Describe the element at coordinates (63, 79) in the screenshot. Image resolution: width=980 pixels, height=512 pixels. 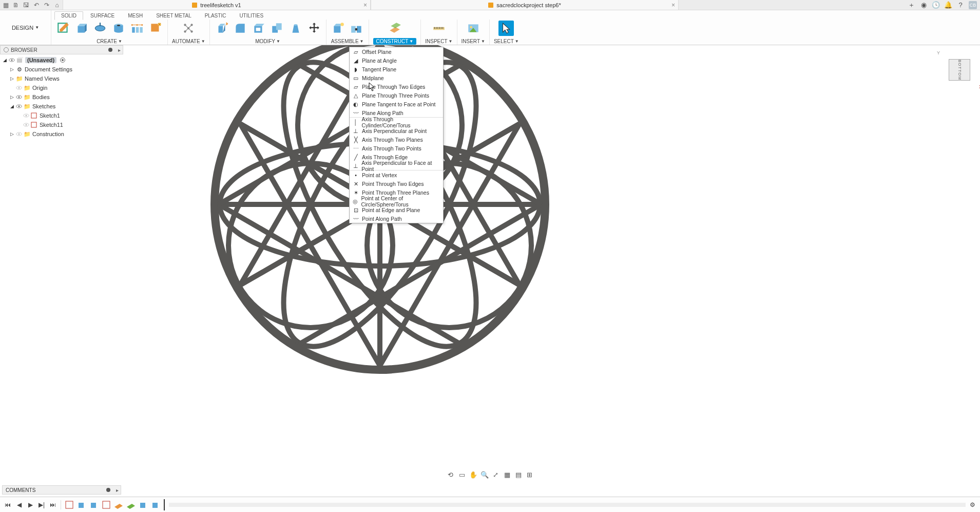
I see `tree-item-namedviews: ▷ 📁 Named Views` at that location.